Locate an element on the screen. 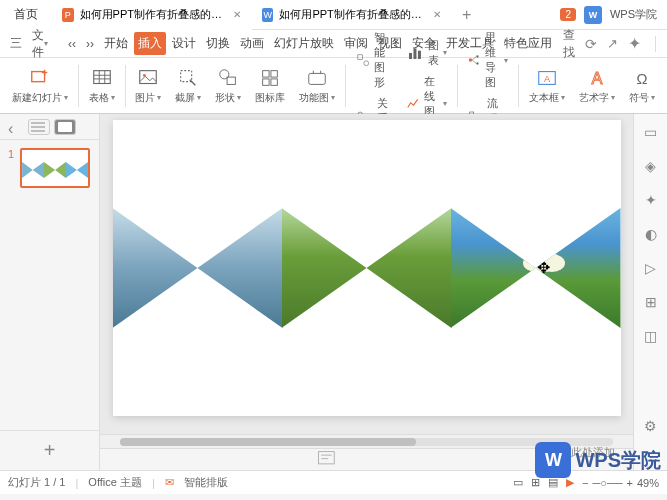  titlebar: 首页 P 如何用PPT制作有折叠感的图片.pptx ✕ W 如何用PPT制作有折… is located at coordinates (334, 15).